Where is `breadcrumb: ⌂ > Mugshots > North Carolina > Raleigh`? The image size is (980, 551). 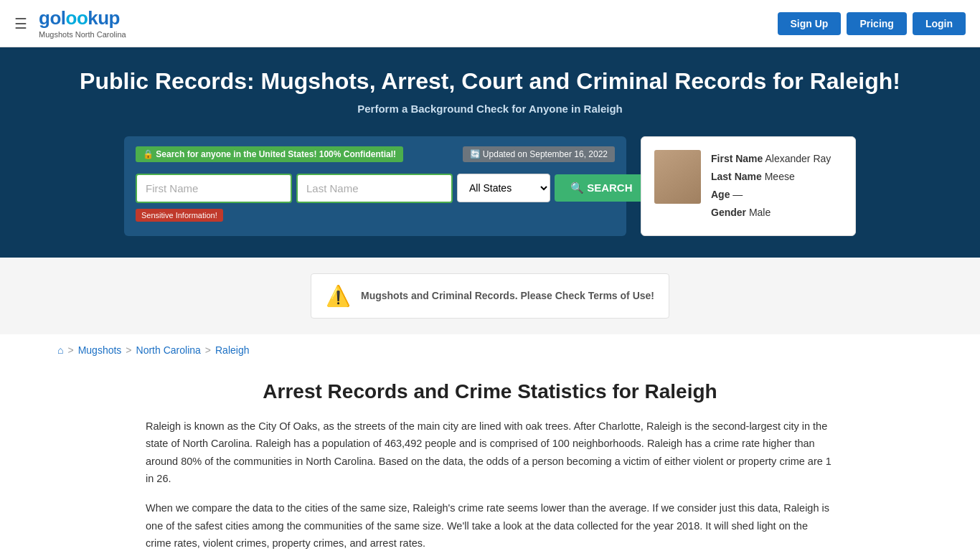
breadcrumb: ⌂ > Mugshots > North Carolina > Raleigh is located at coordinates (490, 350).